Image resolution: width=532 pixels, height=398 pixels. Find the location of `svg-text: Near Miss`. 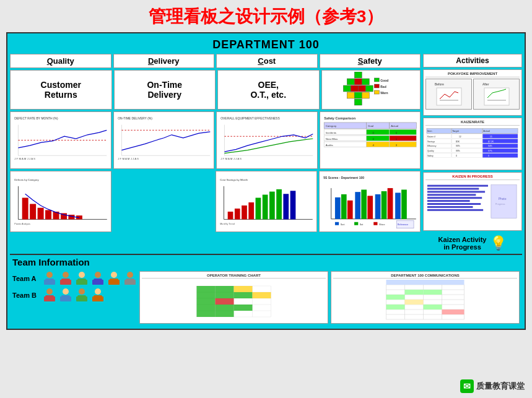

svg-text: Near Miss is located at coordinates (331, 139).